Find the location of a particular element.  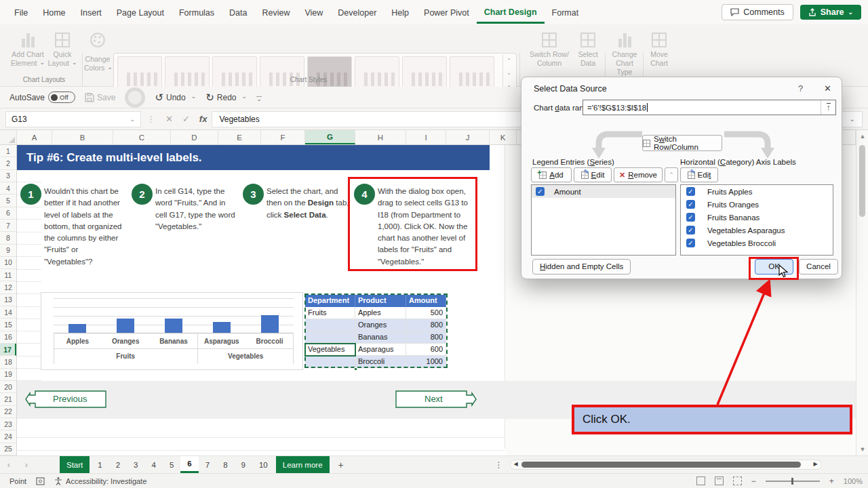

cell-dept-fruits: Fruits is located at coordinates (330, 313).